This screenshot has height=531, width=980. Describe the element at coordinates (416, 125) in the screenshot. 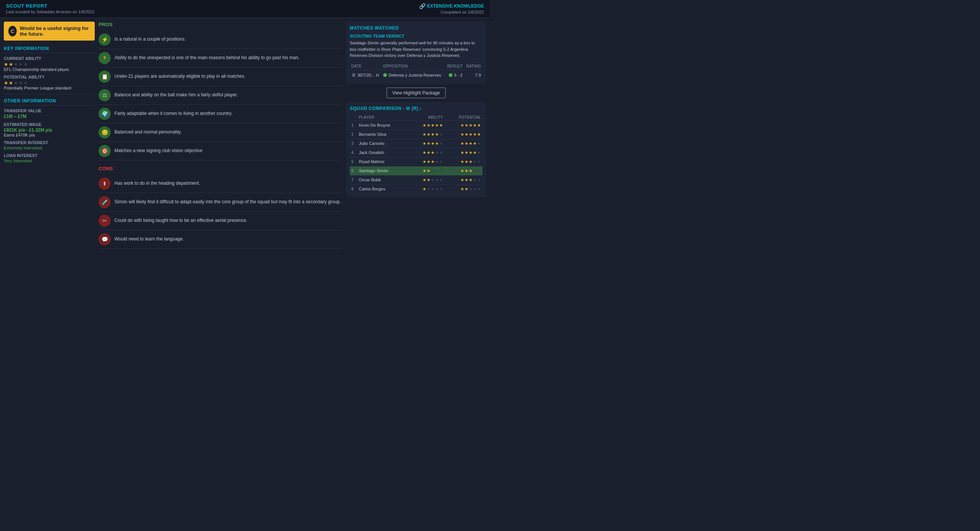

I see `squad-row: 1 Kevin De Bruyne ★★★★★ ★★★★★` at that location.